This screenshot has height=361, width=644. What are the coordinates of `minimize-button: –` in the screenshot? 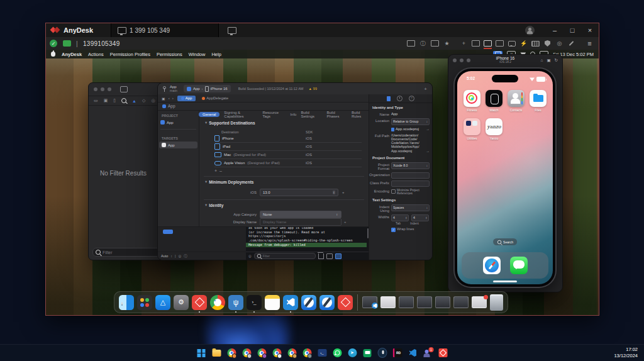 It's located at (555, 30).